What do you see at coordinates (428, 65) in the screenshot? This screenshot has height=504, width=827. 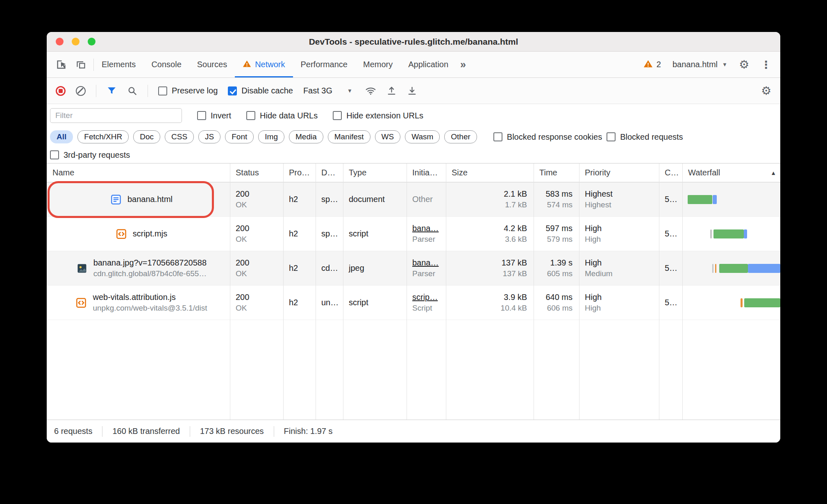 I see `tab-application: Application` at bounding box center [428, 65].